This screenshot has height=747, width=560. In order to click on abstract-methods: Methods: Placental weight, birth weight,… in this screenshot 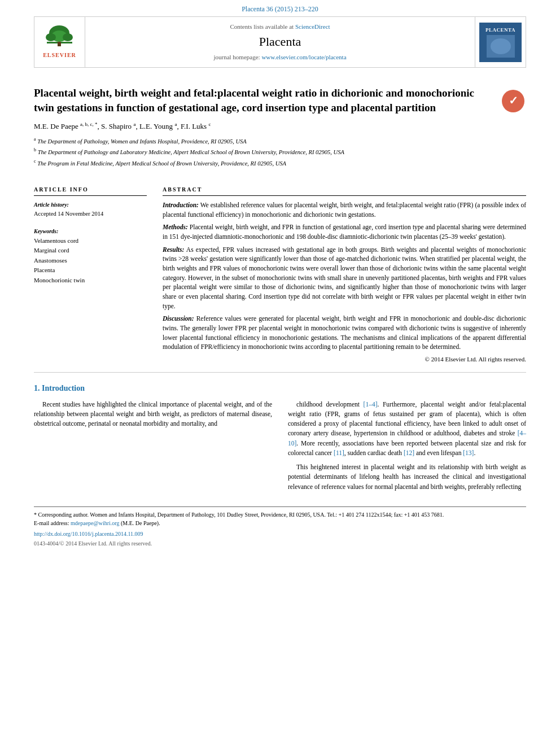, I will do `click(344, 231)`.